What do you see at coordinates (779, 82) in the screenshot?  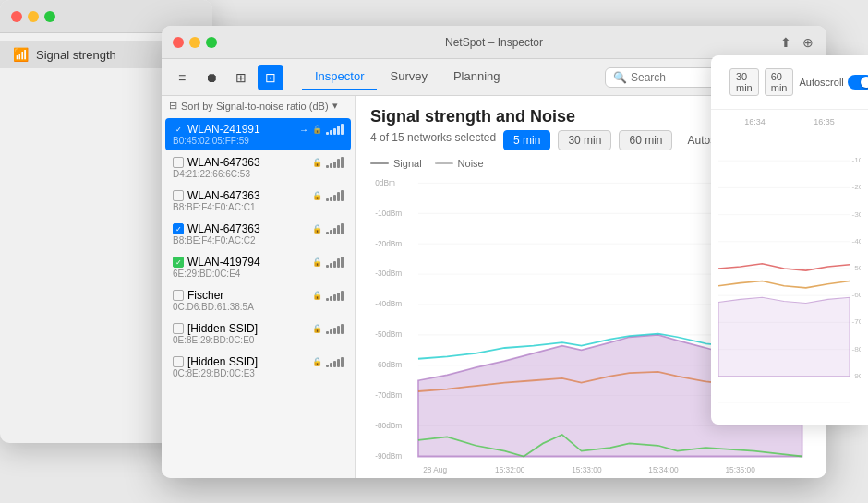 I see `mini-time-60min: 60 min` at bounding box center [779, 82].